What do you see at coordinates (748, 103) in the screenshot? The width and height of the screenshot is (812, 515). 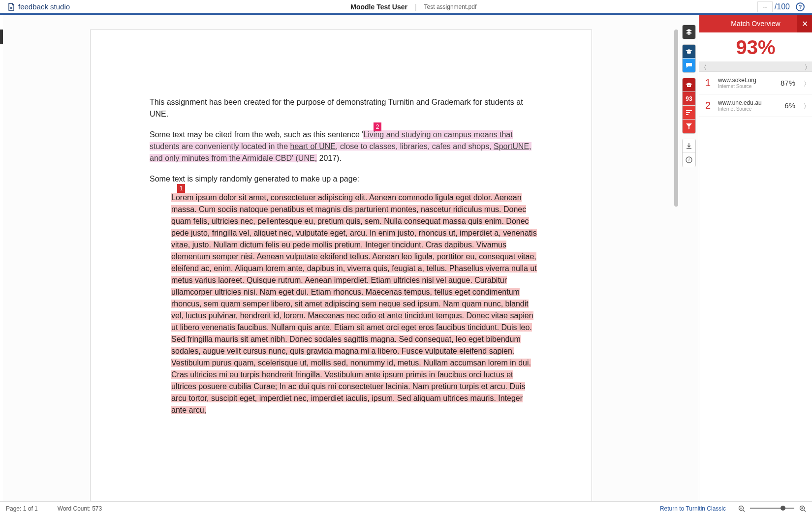 I see `match-url: www.une.edu.au` at bounding box center [748, 103].